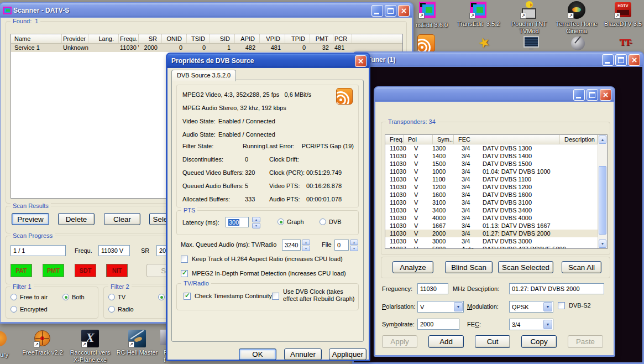 The height and width of the screenshot is (364, 644). Describe the element at coordinates (494, 95) in the screenshot. I see `settings-titlebar: ×` at that location.